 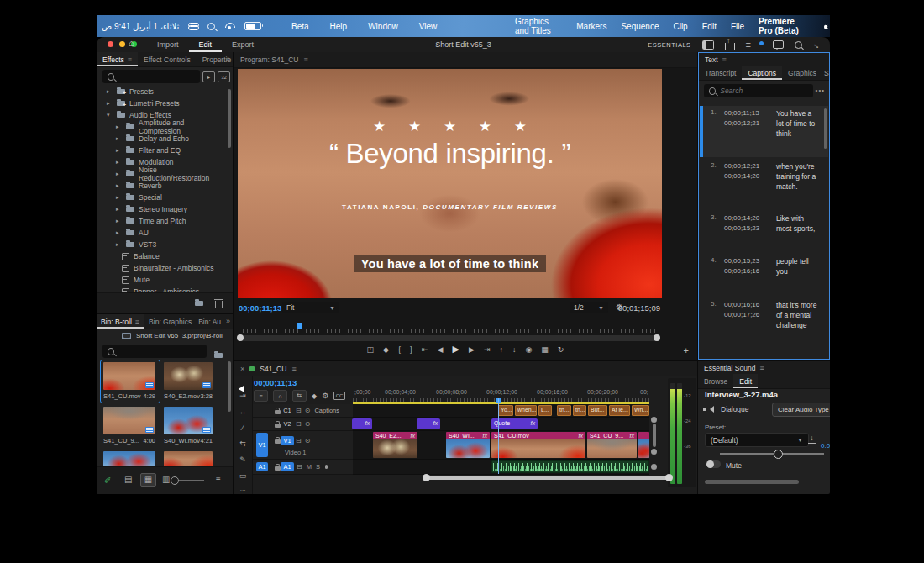 I want to click on panel-stack-icon: ≡, so click(x=748, y=45).